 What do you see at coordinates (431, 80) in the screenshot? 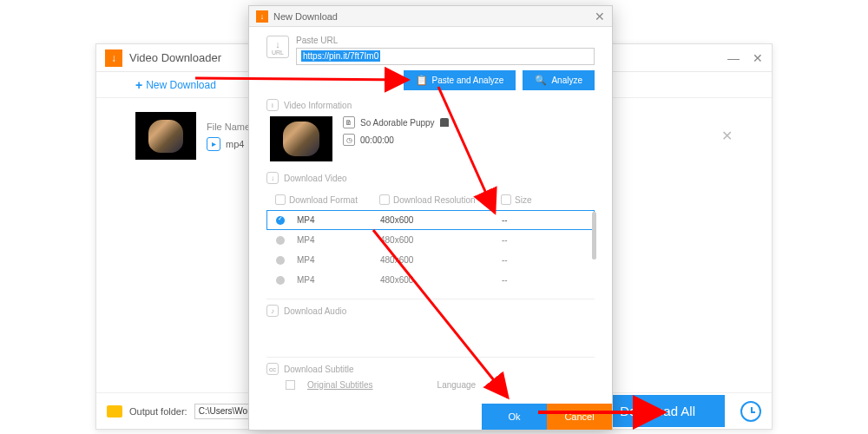
I see `analyze-buttons: 📋Paste and Analyze 🔍Analyze` at bounding box center [431, 80].